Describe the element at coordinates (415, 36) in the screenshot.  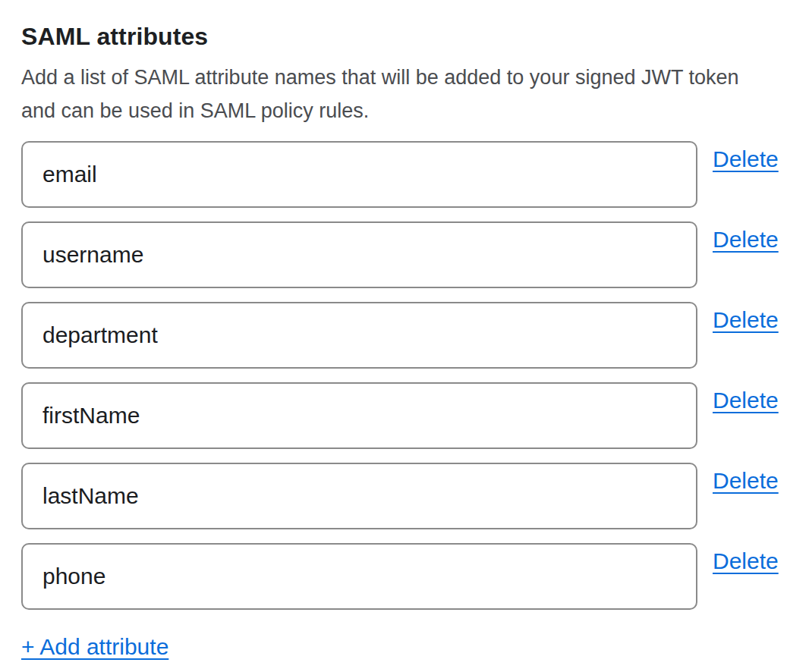
I see `section-title: SAML attributes` at that location.